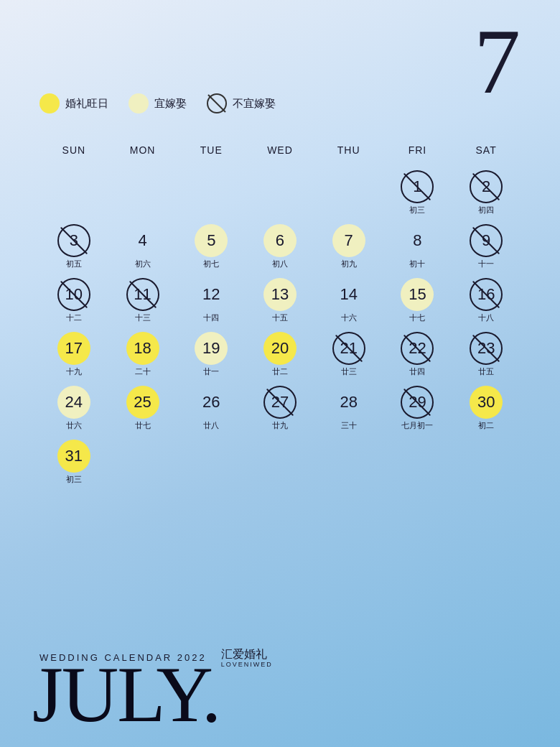  What do you see at coordinates (486, 372) in the screenshot?
I see `lunar-text: 廿五` at bounding box center [486, 372].